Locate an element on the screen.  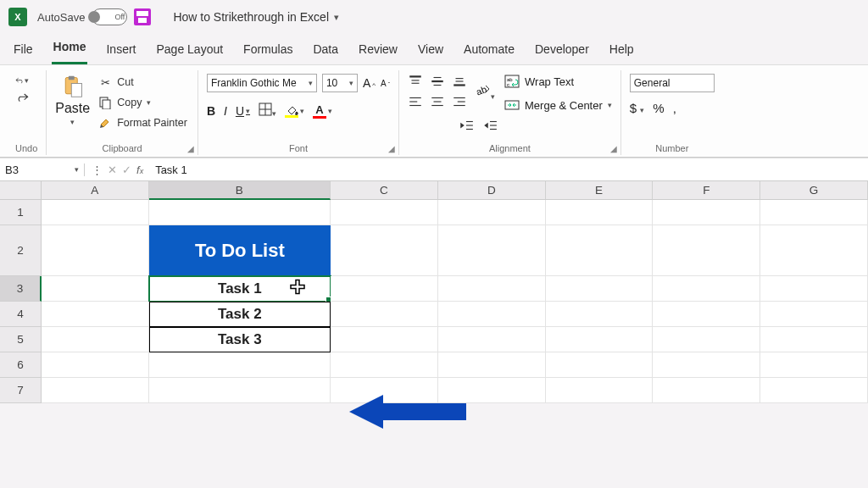
font-name-select: Franklin Gothic Me▾ is located at coordinates (262, 83).